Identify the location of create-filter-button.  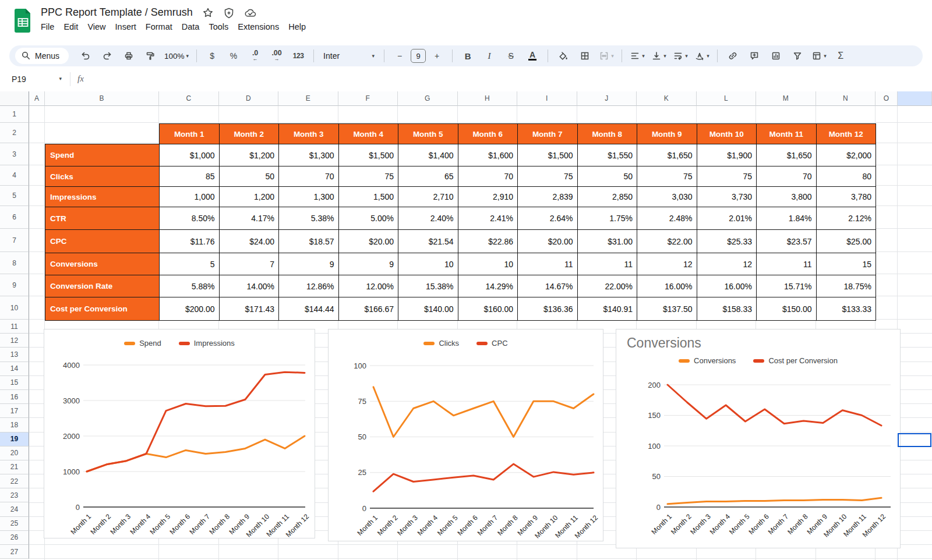
(797, 56).